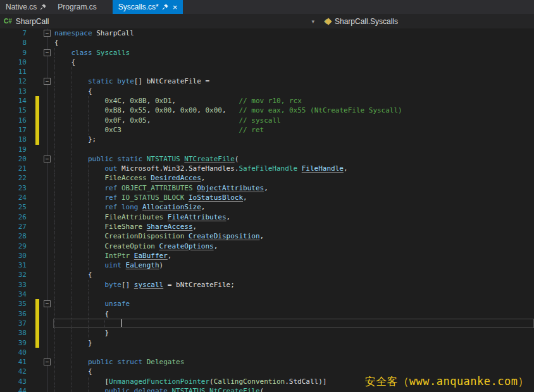  What do you see at coordinates (47, 33) in the screenshot?
I see `fold-column: −` at bounding box center [47, 33].